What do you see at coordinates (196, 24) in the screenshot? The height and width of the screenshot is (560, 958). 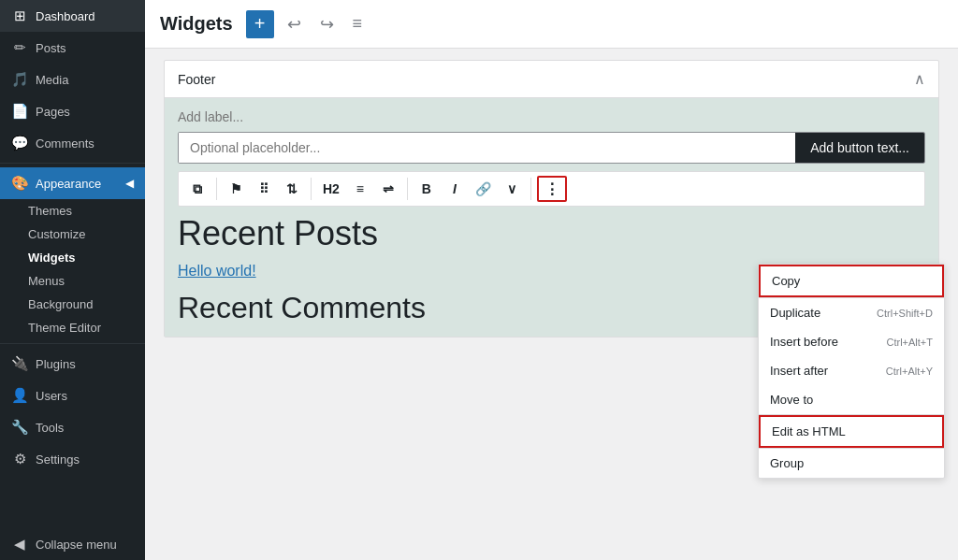 I see `page-title: Widgets` at bounding box center [196, 24].